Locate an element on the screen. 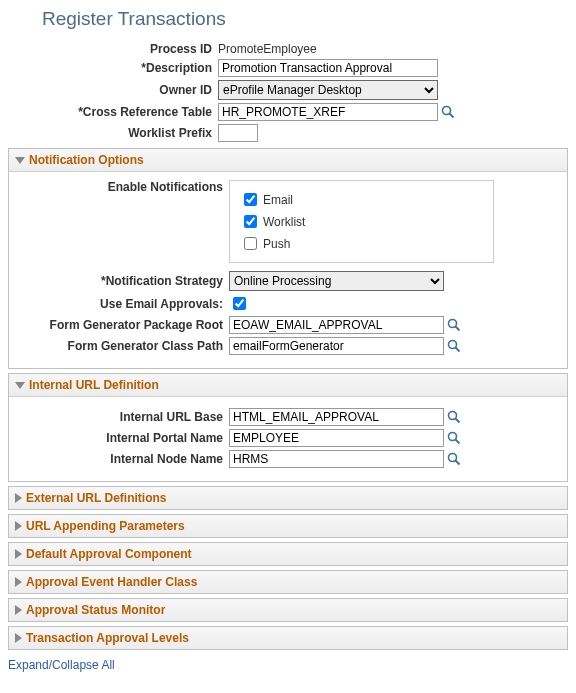  section-title: URL Appending Parameters is located at coordinates (106, 526).